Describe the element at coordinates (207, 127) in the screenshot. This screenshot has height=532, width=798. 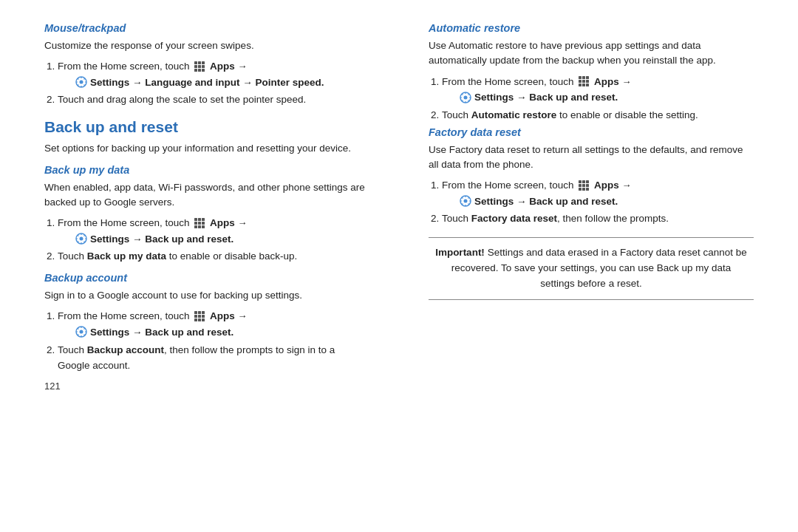
I see `back-up-reset-title: Back up and reset` at that location.